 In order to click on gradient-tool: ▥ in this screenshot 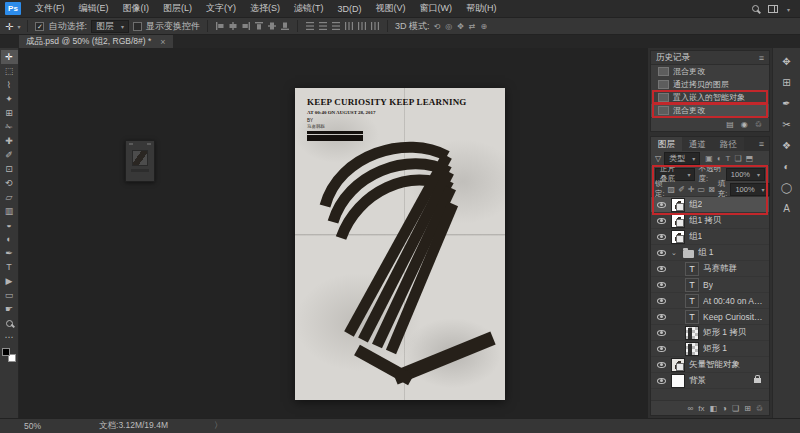, I will do `click(10, 211)`.